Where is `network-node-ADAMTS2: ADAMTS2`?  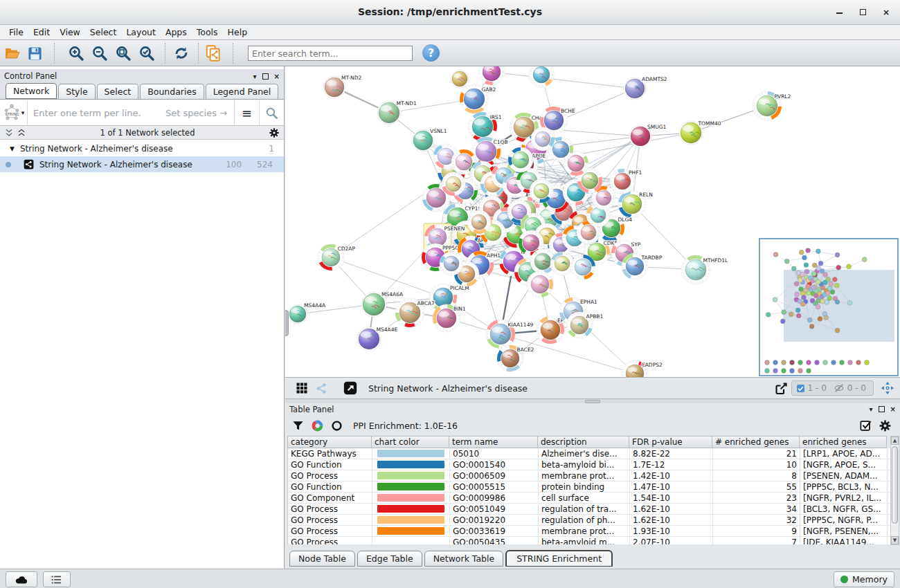
network-node-ADAMTS2: ADAMTS2 is located at coordinates (645, 88).